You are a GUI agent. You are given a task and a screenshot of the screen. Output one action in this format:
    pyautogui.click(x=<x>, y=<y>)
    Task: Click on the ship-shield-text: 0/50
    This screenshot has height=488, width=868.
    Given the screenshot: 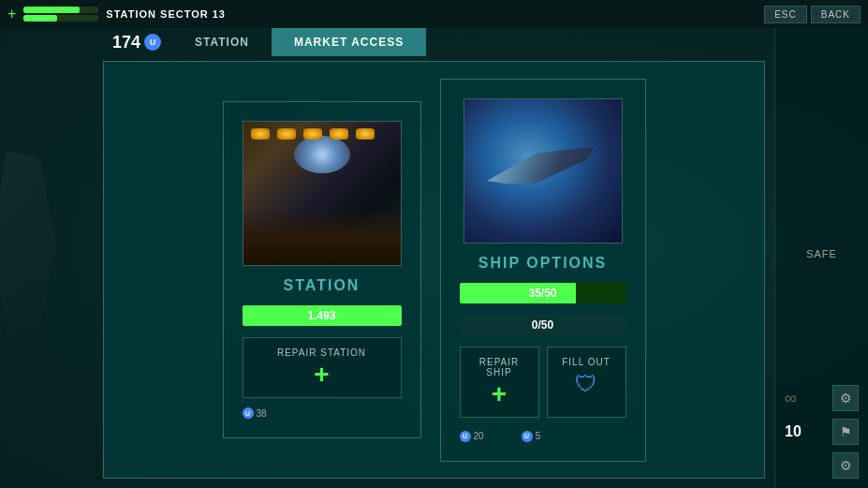 What is the action you would take?
    pyautogui.click(x=543, y=325)
    